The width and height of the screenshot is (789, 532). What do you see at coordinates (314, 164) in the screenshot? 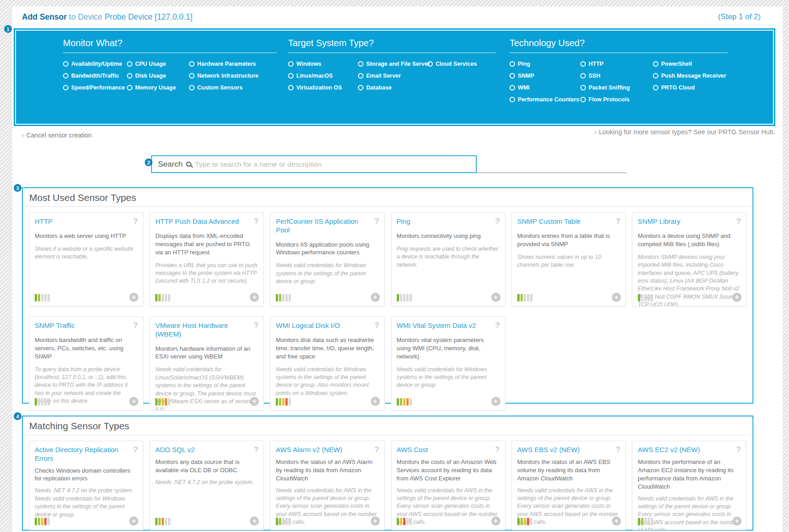
I see `search-box: Search` at bounding box center [314, 164].